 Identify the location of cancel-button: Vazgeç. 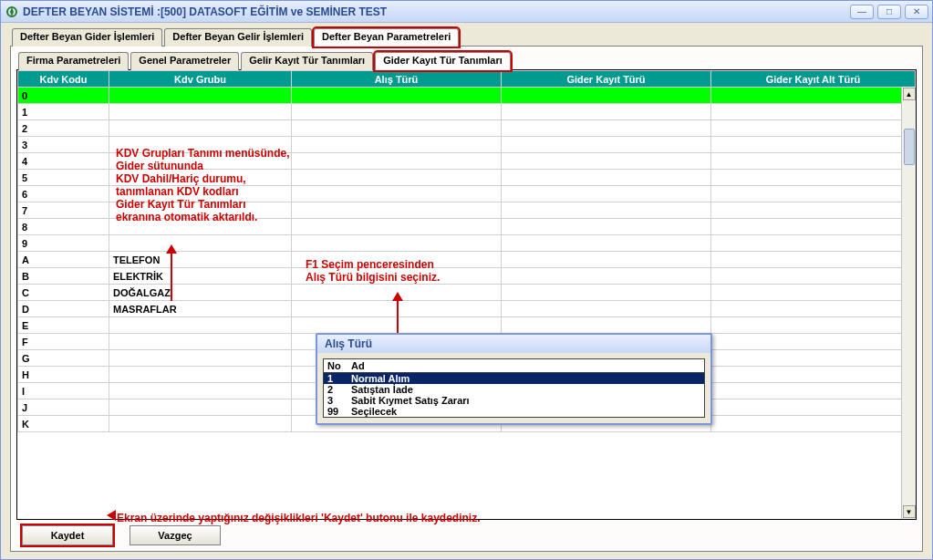
(175, 535).